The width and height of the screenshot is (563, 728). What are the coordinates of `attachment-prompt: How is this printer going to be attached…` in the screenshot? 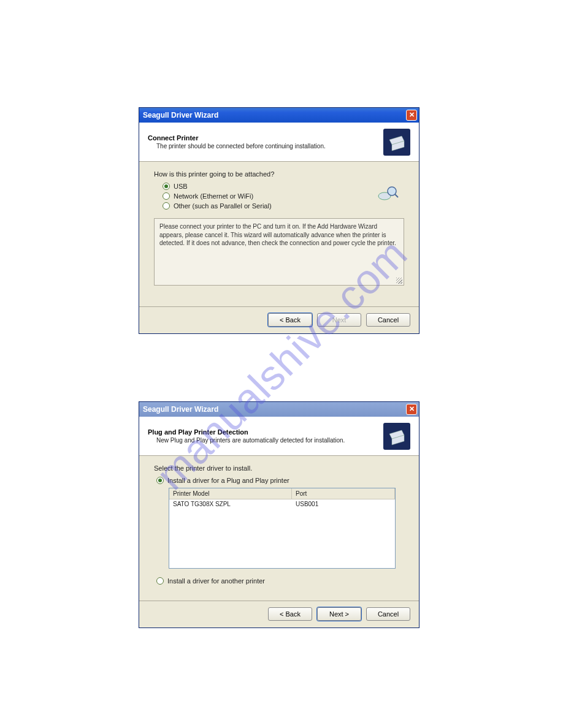 It's located at (279, 174).